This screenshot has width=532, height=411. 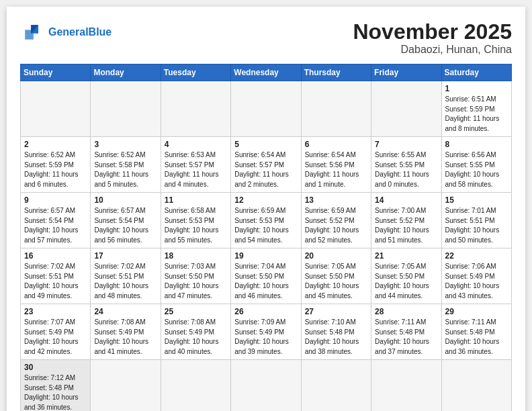 I want to click on day-info: Sunrise: 6:58 AM Sunset: 5:53 PM Dayligh…, so click(x=196, y=226).